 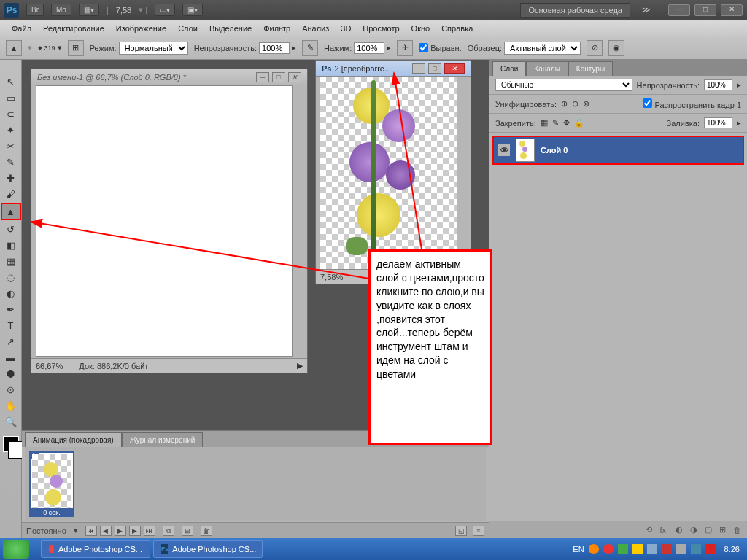 What do you see at coordinates (595, 48) in the screenshot?
I see `ignore-adj-icon: ⊘` at bounding box center [595, 48].